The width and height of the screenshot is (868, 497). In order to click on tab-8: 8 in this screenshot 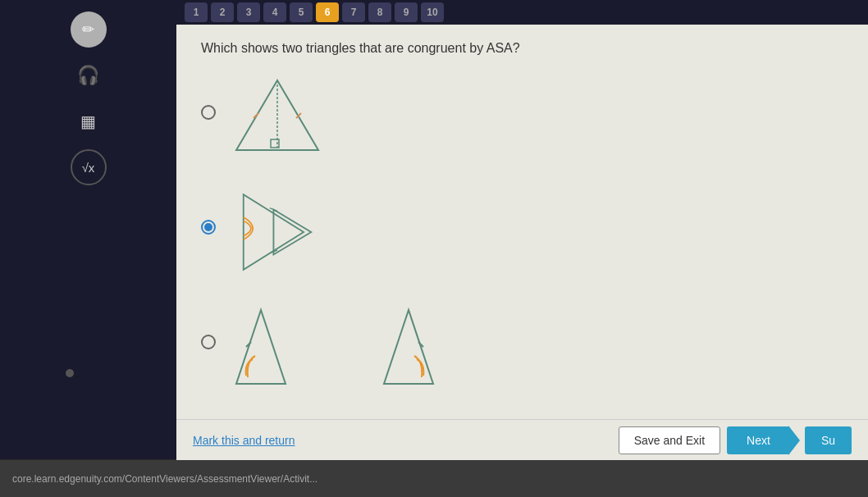, I will do `click(380, 12)`.